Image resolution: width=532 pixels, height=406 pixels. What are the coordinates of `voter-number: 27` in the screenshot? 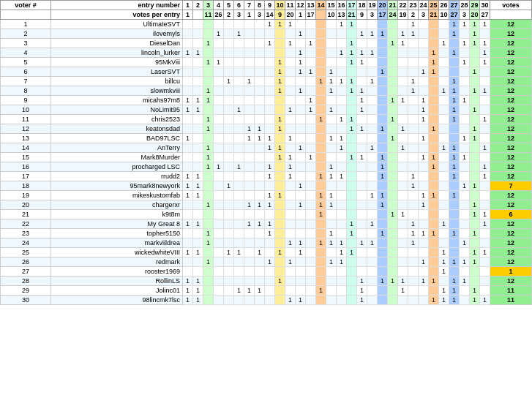 It's located at (26, 272).